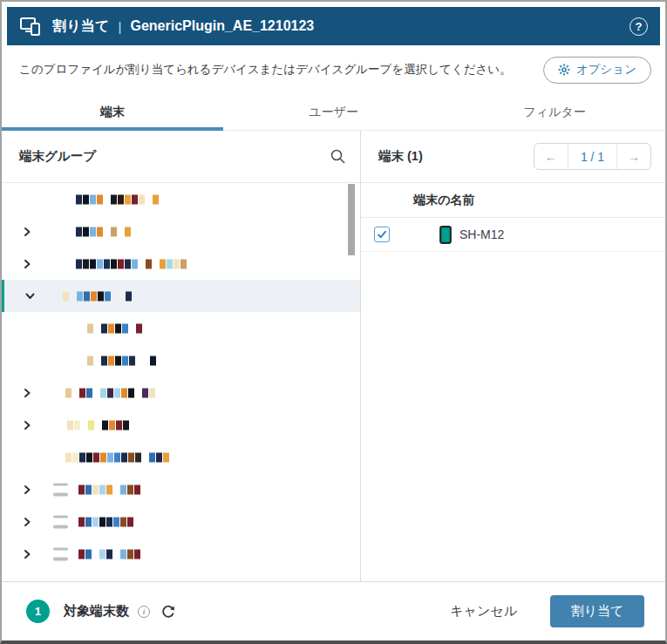 This screenshot has height=644, width=667. What do you see at coordinates (607, 70) in the screenshot?
I see `options-button-label: オプション` at bounding box center [607, 70].